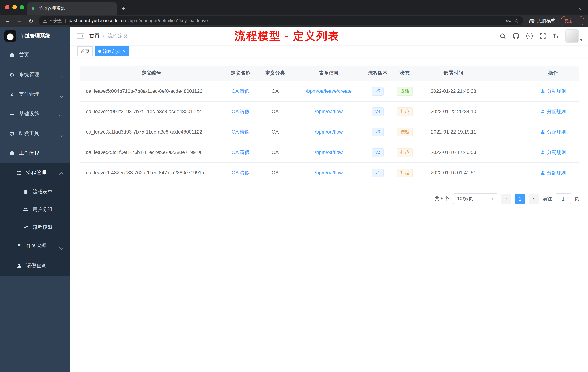 The width and height of the screenshot is (588, 372). What do you see at coordinates (19, 21) in the screenshot?
I see `forward-button: →` at bounding box center [19, 21].